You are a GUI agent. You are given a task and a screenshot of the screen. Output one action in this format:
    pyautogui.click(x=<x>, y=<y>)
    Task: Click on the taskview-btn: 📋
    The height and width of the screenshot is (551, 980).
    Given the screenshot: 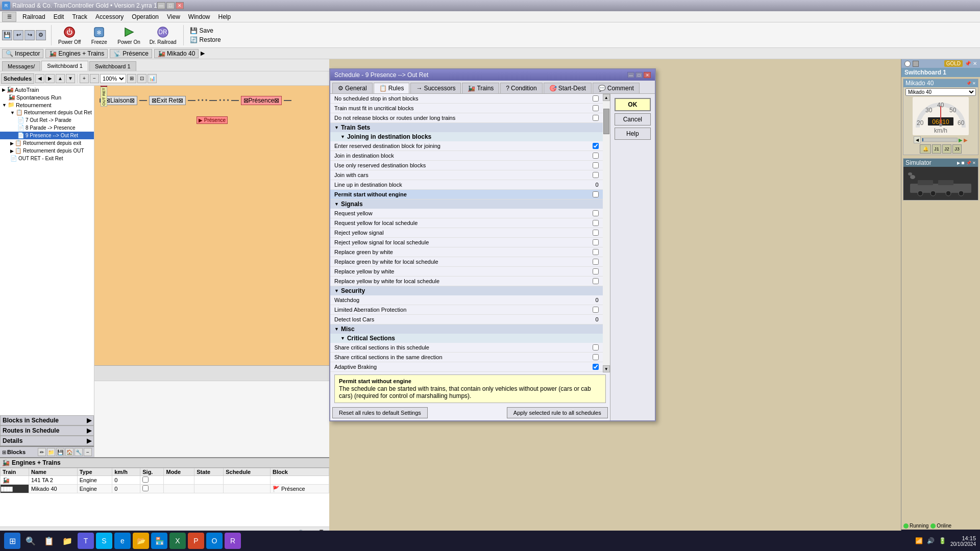 What is the action you would take?
    pyautogui.click(x=49, y=541)
    